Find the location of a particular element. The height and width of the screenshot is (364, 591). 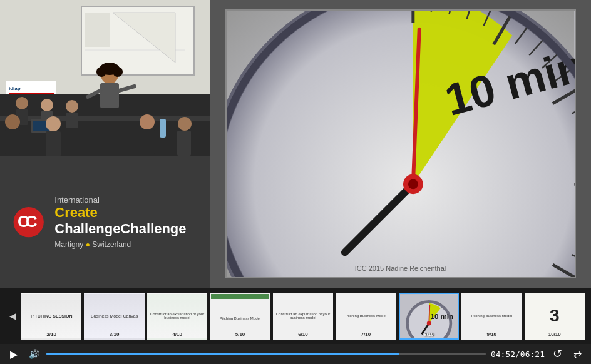

thumb-label-3: 3/10 is located at coordinates (115, 334).